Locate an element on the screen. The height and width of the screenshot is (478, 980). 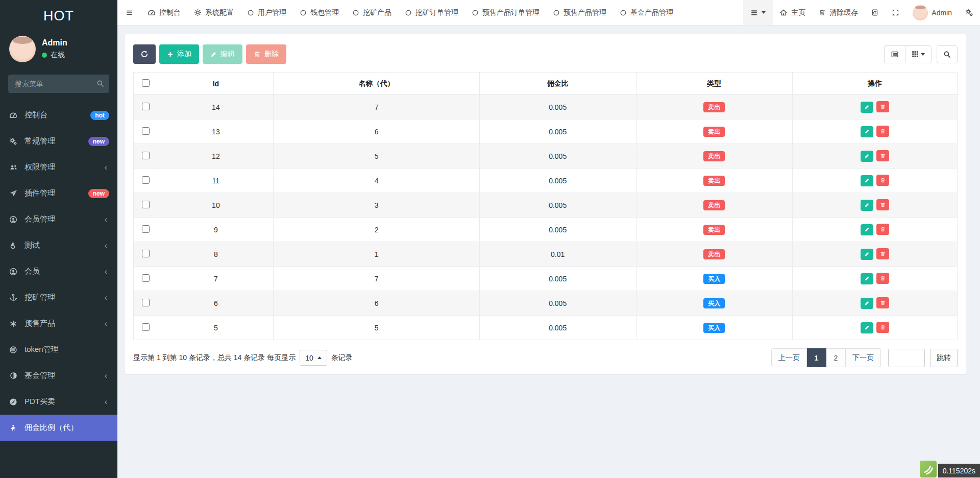
reload-page-button is located at coordinates (875, 12).